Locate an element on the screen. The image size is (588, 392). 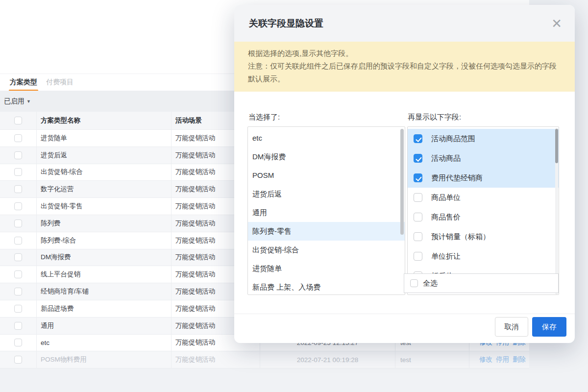
field-item-label: 活动商品 is located at coordinates (446, 159).